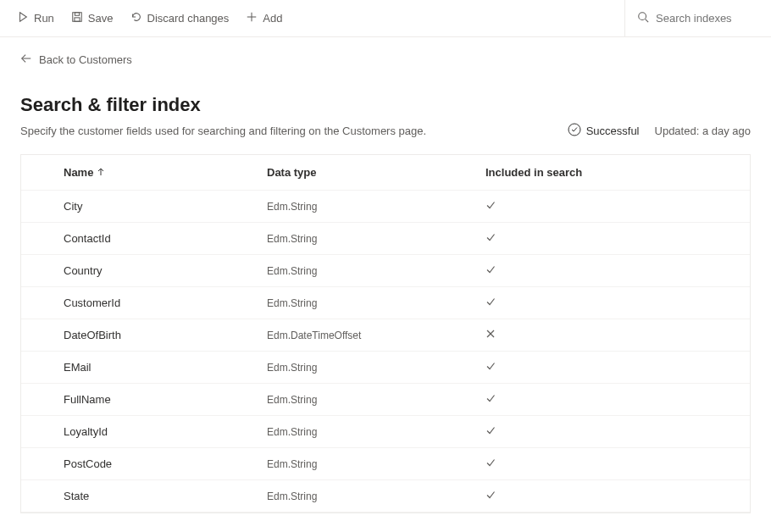 The height and width of the screenshot is (532, 771). What do you see at coordinates (165, 335) in the screenshot?
I see `cell-name: DateOfBirth` at bounding box center [165, 335].